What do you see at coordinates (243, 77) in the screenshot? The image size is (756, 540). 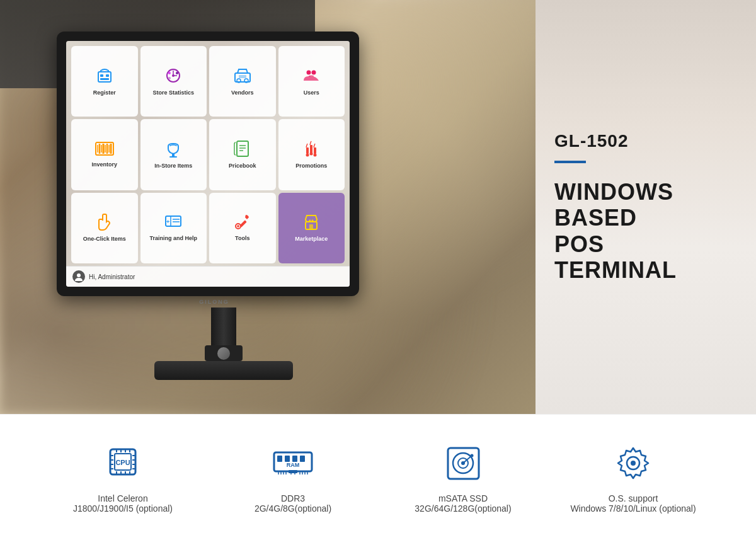 I see `vendors-icon` at bounding box center [243, 77].